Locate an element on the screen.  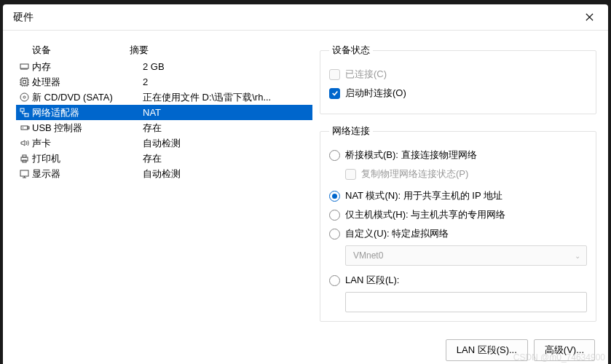
bridged-radio is located at coordinates (335, 156).